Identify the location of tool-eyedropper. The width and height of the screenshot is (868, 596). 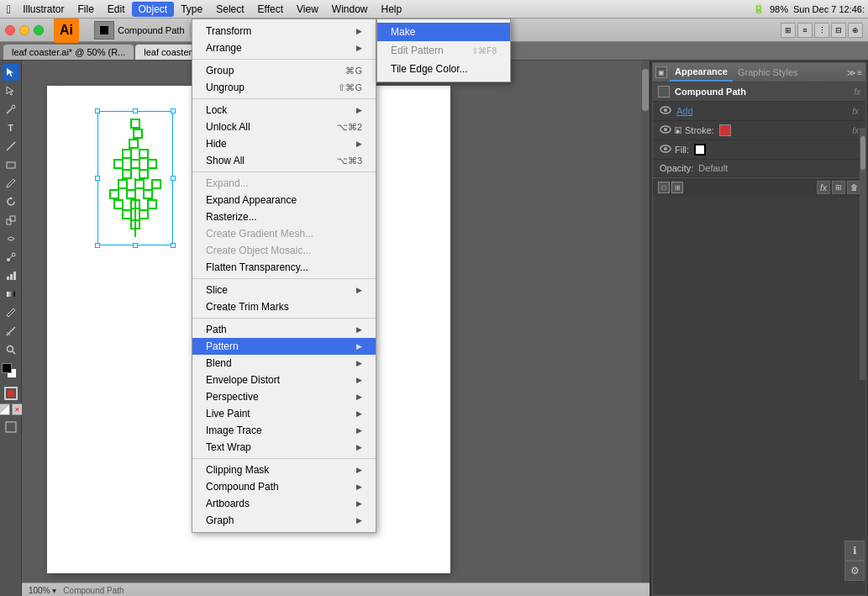
(11, 313).